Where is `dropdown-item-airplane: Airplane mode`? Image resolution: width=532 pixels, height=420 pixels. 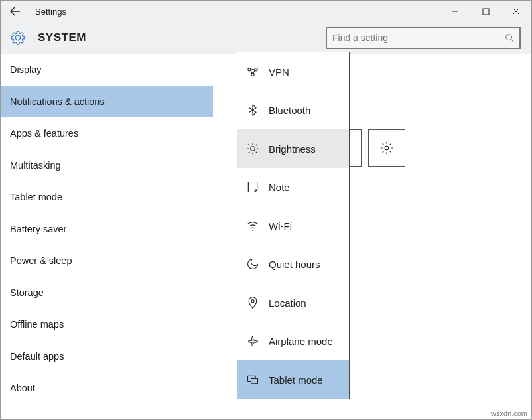
dropdown-item-airplane: Airplane mode is located at coordinates (293, 341).